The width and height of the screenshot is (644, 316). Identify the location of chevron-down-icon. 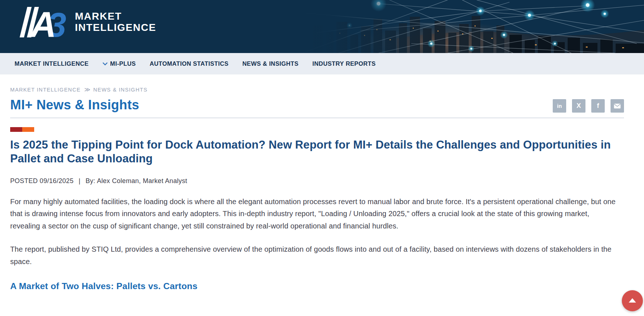
(105, 64).